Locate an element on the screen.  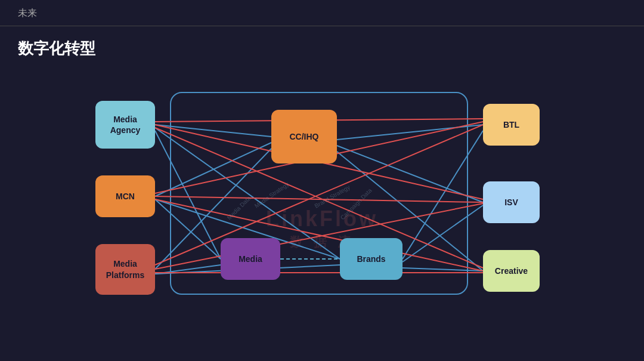
node-mcn: MCN is located at coordinates (125, 196).